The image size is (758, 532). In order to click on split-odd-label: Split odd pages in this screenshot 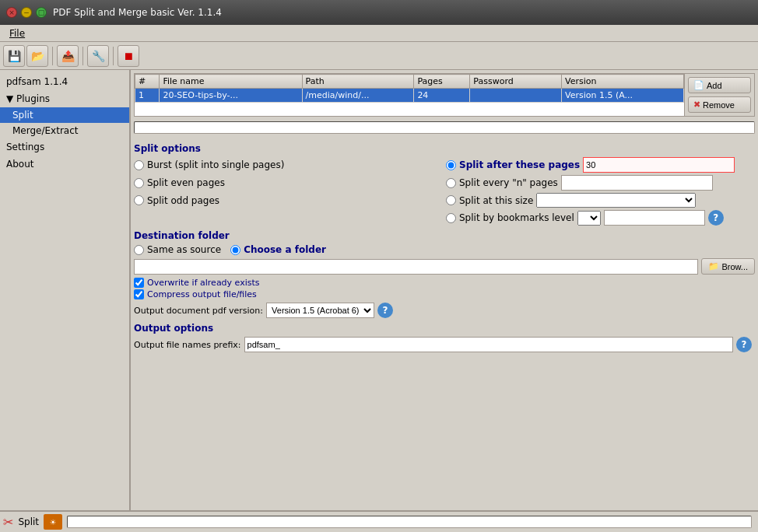, I will do `click(184, 201)`.